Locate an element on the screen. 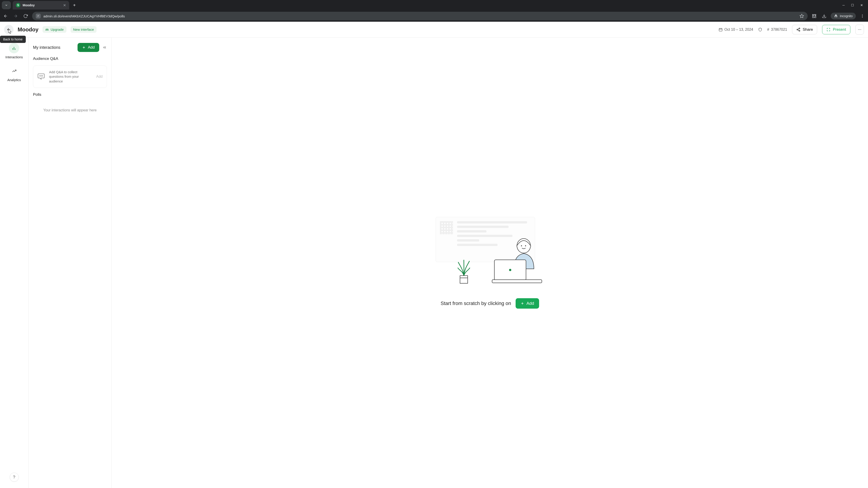 The width and height of the screenshot is (868, 488). browser-menu-button is located at coordinates (862, 16).